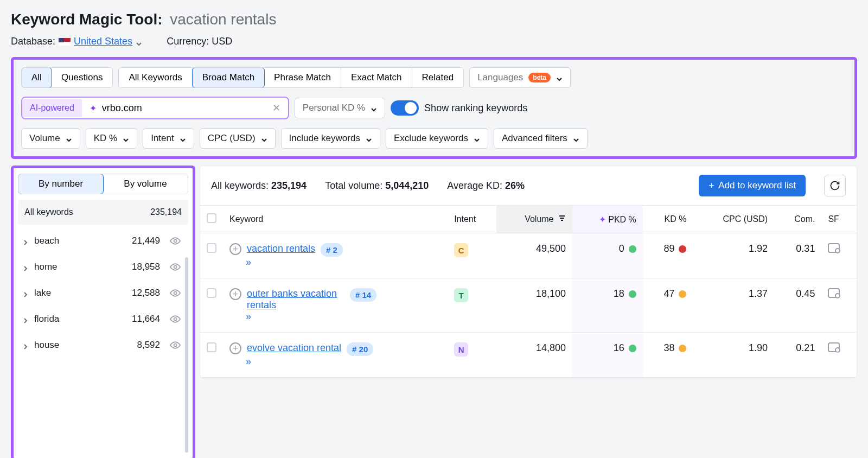  What do you see at coordinates (101, 241) in the screenshot?
I see `sidebar-item-beach: beach 21,449` at bounding box center [101, 241].